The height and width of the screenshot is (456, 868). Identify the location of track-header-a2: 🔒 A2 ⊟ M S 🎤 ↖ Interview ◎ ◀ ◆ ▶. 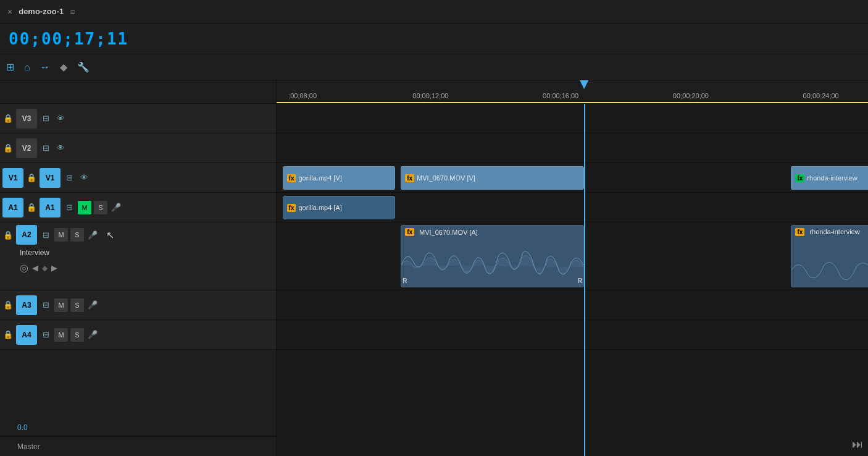
(138, 256).